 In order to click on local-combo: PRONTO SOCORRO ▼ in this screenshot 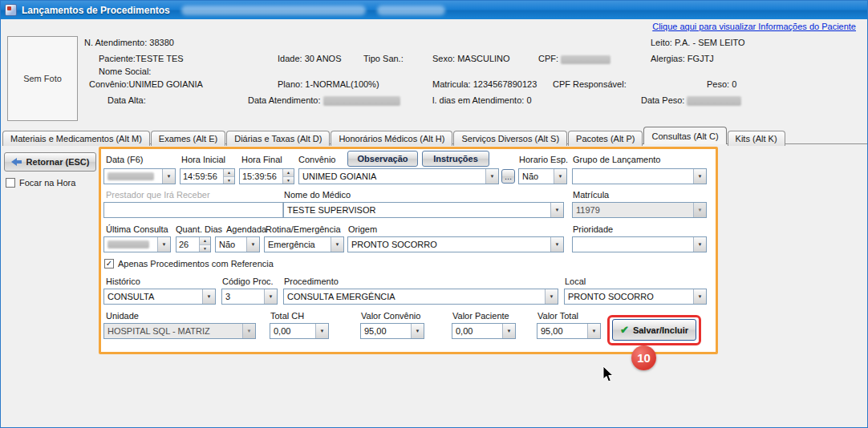, I will do `click(635, 297)`.